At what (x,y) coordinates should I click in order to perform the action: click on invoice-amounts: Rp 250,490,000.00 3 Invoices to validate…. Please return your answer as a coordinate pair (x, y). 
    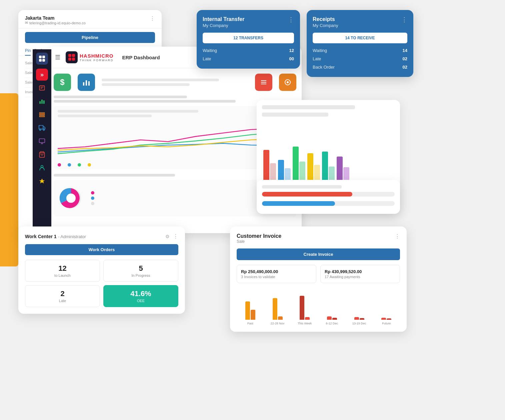
    Looking at the image, I should click on (318, 274).